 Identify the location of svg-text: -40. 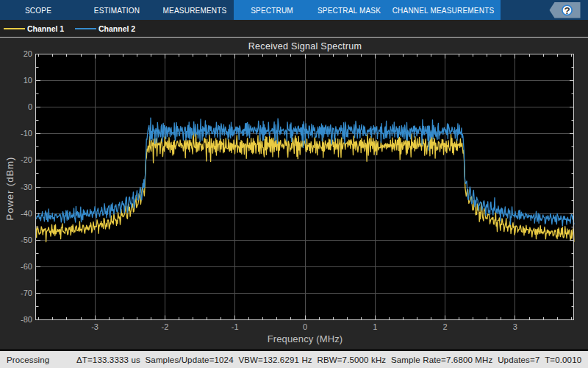
(26, 213).